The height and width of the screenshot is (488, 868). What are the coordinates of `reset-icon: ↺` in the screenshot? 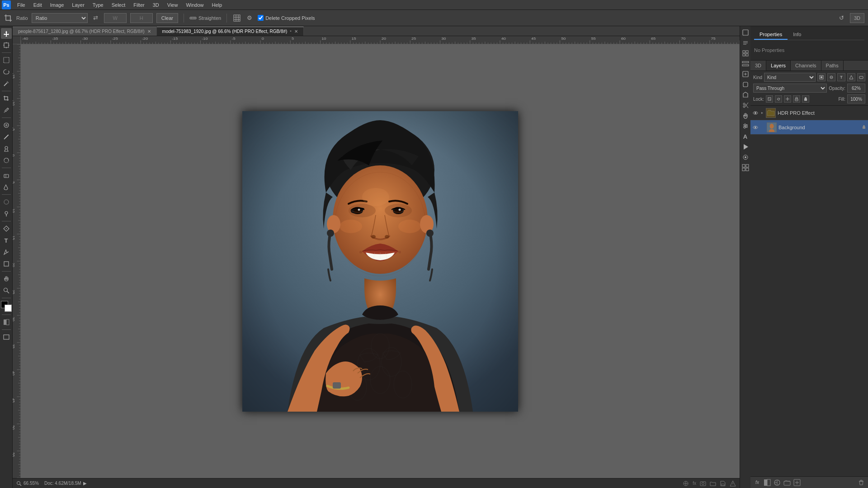 It's located at (842, 18).